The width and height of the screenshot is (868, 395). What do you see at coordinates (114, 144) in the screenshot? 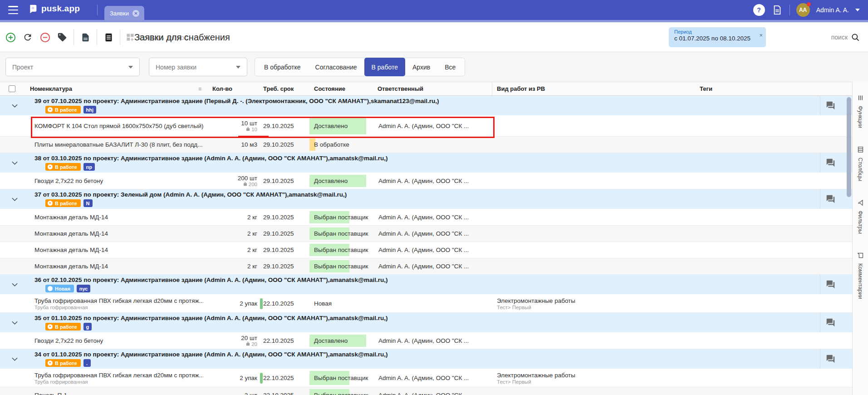
I see `item-name-cell: Плиты минераловатные БАЗАЛИТ Л-30 (8 пли…` at bounding box center [114, 144].